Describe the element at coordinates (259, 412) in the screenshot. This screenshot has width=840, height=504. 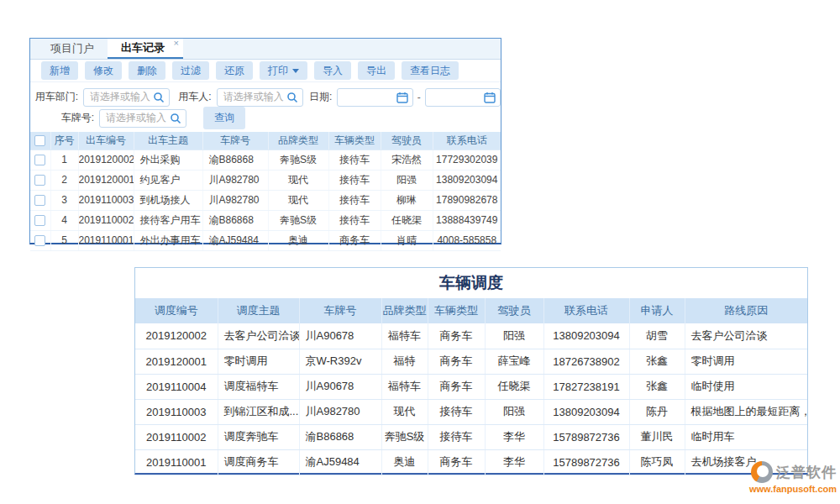
I see `cell-dispatch-subject: 到锦江区和成...` at that location.